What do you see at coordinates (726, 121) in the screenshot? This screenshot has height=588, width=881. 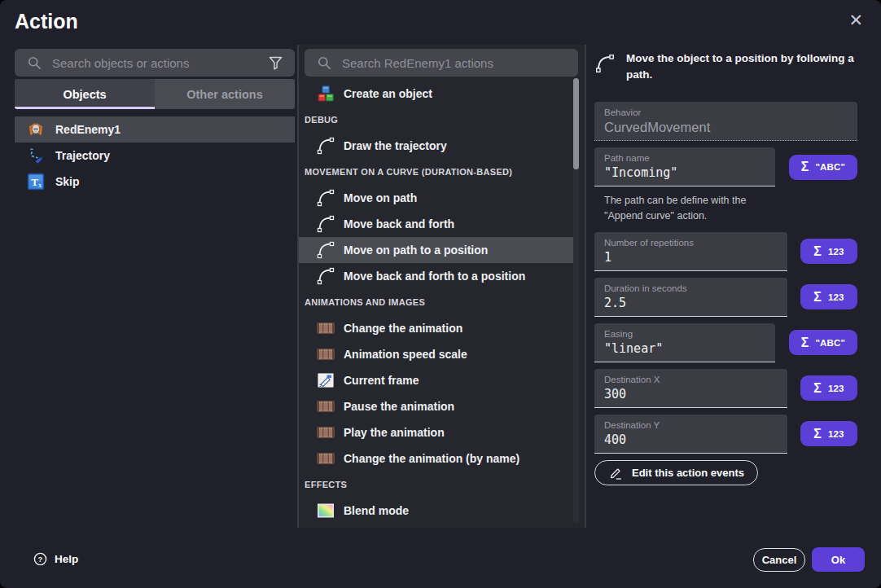 I see `field-row: BehaviorCurvedMovement` at bounding box center [726, 121].